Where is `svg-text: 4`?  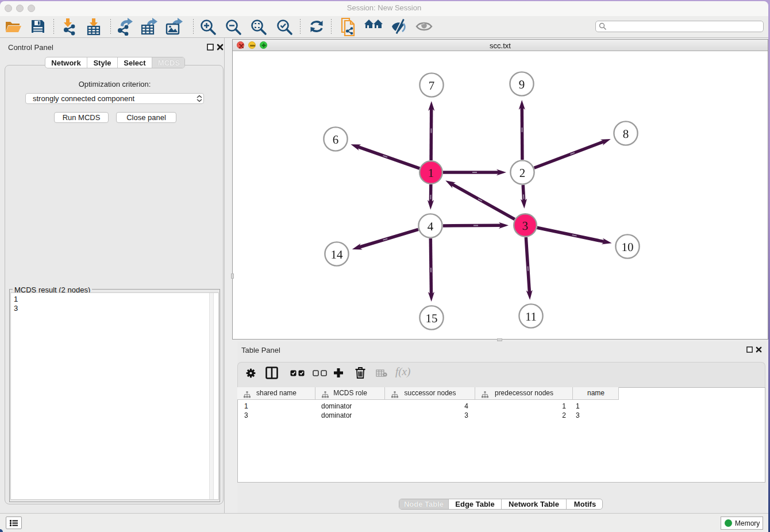
svg-text: 4 is located at coordinates (431, 226).